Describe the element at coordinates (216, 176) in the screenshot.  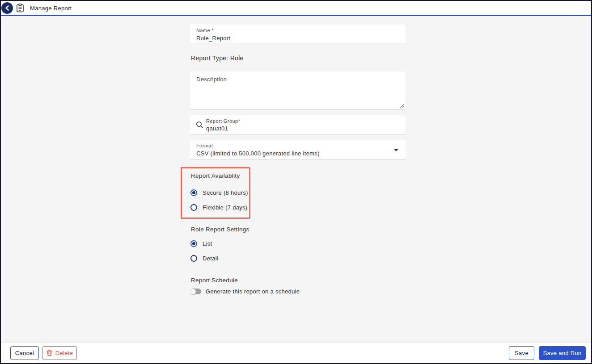
I see `report-availability-heading: Report Availablity` at that location.